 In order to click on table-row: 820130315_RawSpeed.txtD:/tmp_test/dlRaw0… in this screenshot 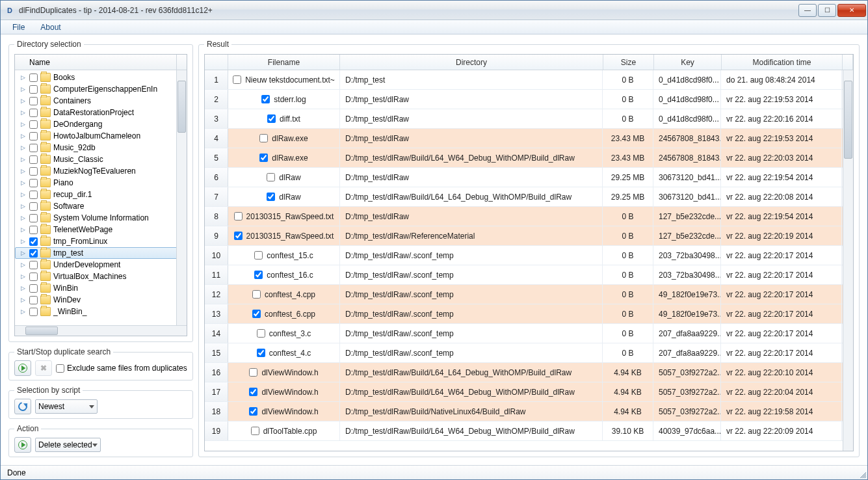, I will do `click(529, 217)`.